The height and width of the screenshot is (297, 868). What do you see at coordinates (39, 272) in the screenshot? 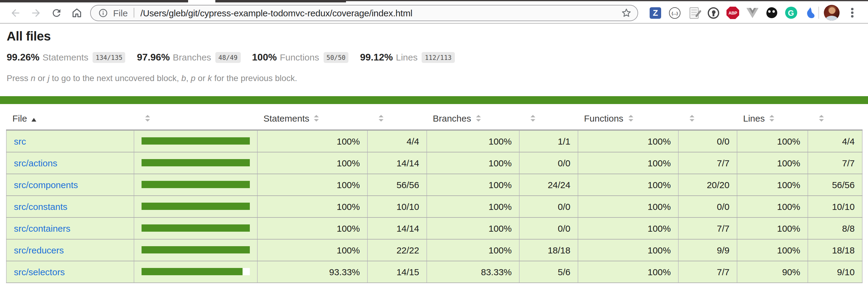
I see `file-link: src/selectors` at bounding box center [39, 272].